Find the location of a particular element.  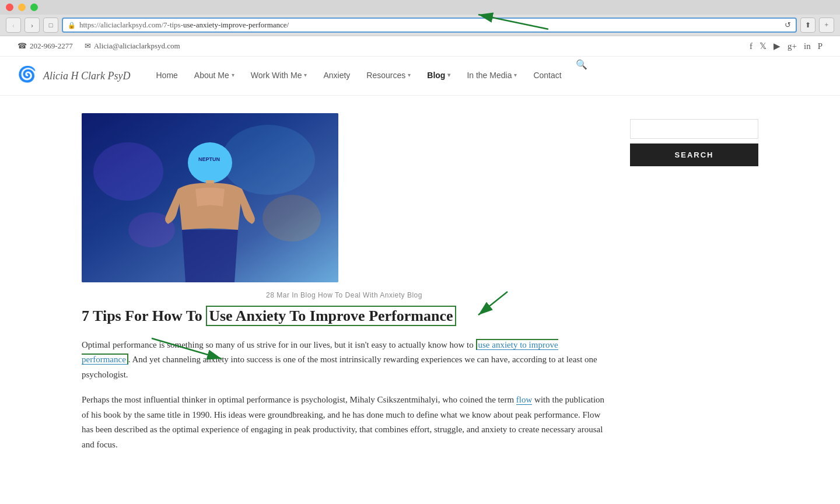

site-logo: 🌀 Alicia H Clark PsyD is located at coordinates (74, 76).